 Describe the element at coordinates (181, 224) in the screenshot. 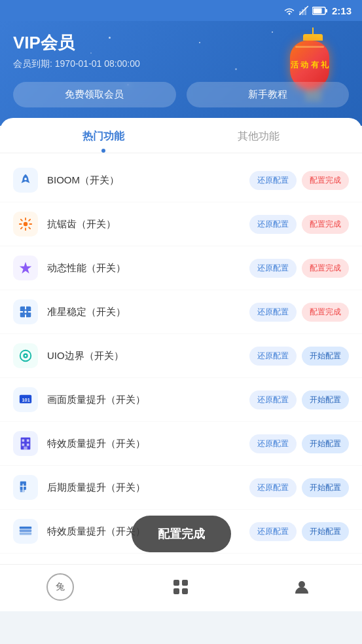

I see `feature-item: 抗锯齿（开关） 还原配置 配置完成` at that location.